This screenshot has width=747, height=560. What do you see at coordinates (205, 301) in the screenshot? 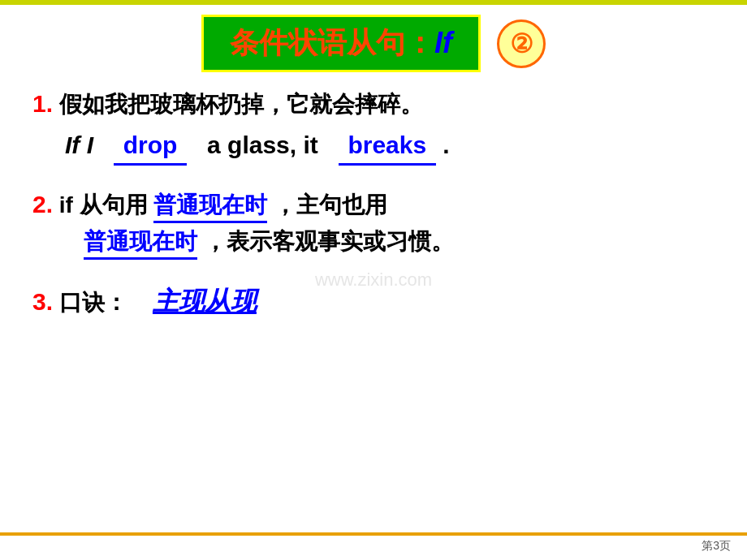
I see `section3-content: 主现从现` at bounding box center [205, 301].